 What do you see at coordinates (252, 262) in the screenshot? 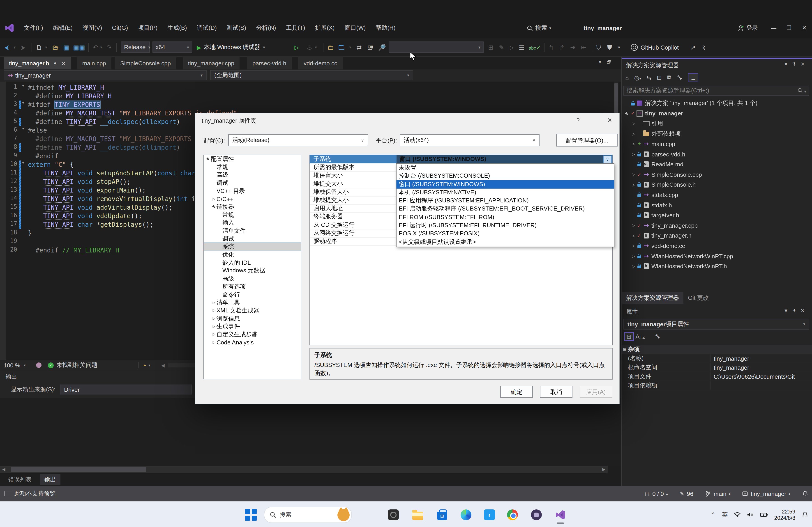
I see `dialog-tree-item-嵌入的 IDL: 嵌入的 IDL` at bounding box center [252, 262].